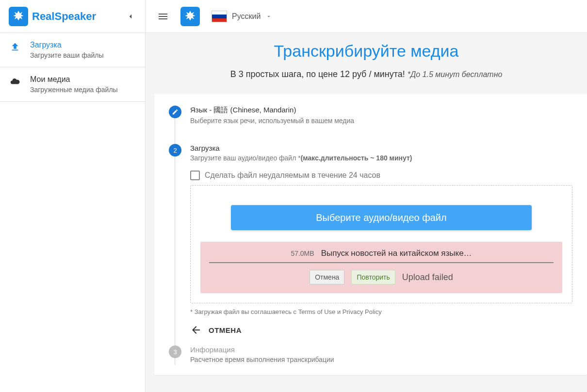 Image resolution: width=587 pixels, height=392 pixels. What do you see at coordinates (175, 112) in the screenshot?
I see `edit-icon` at bounding box center [175, 112].